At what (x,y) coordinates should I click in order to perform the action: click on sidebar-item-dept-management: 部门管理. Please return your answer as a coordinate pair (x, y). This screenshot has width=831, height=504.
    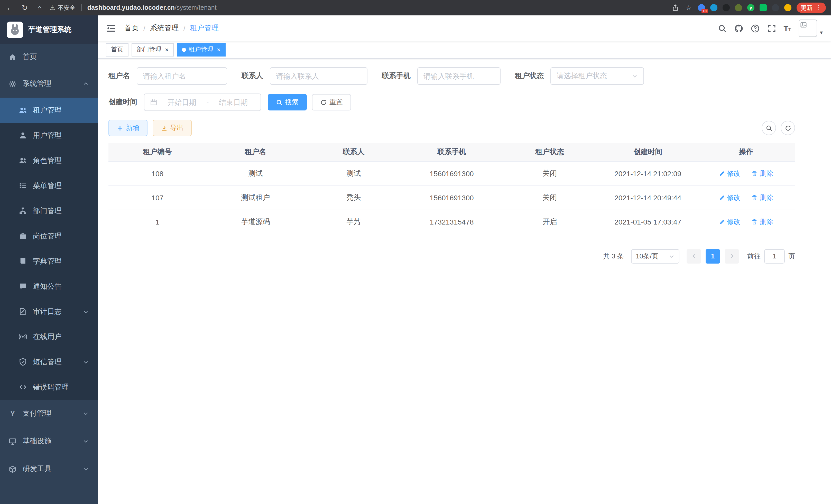
    Looking at the image, I should click on (49, 211).